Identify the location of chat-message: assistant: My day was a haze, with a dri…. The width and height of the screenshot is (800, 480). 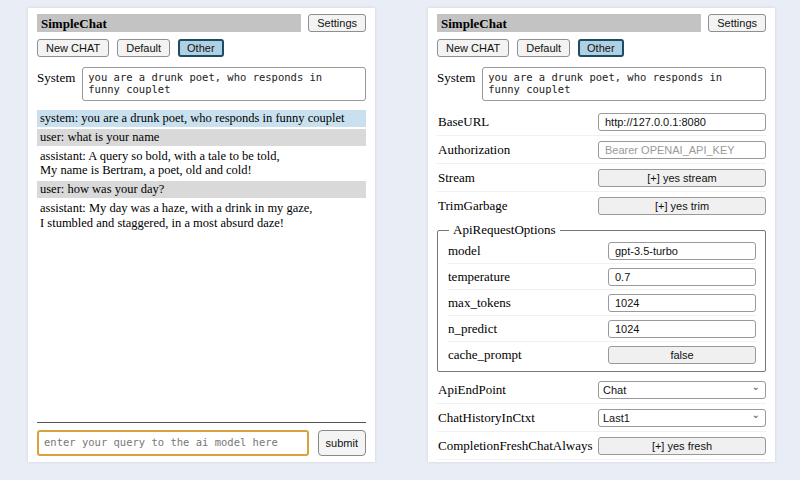
(202, 216).